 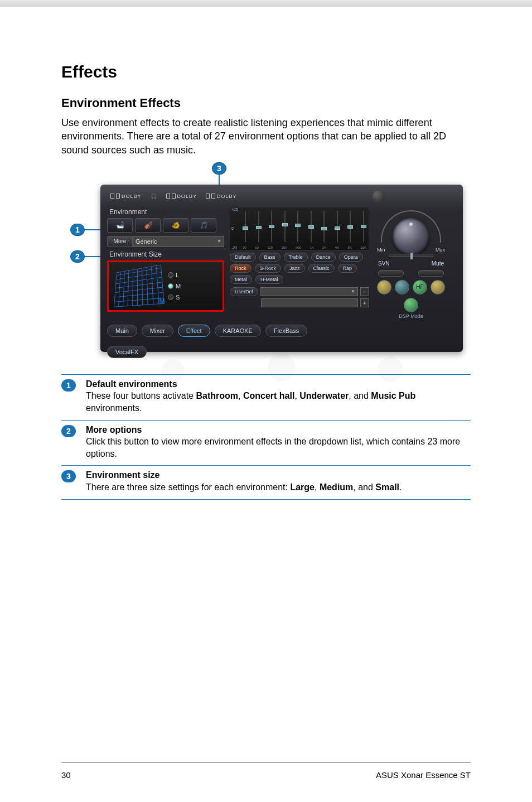 I want to click on environment-dropdown: Generic, so click(x=178, y=241).